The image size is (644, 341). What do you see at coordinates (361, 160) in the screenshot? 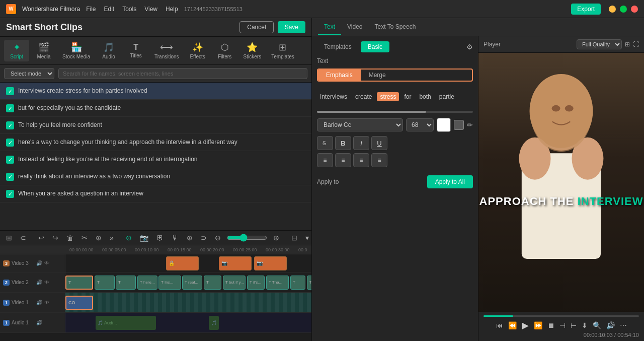
I see `align-right-button: ≡` at bounding box center [361, 160].